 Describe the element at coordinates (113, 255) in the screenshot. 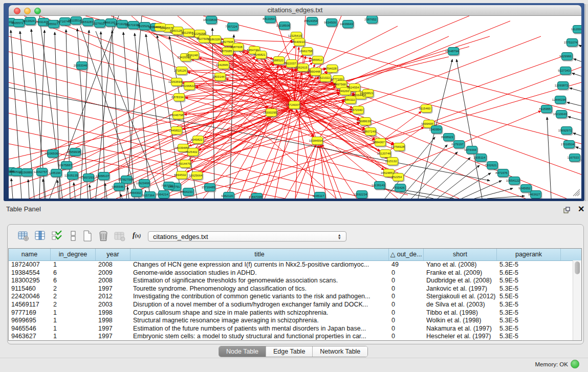

I see `column-header-year: year` at that location.